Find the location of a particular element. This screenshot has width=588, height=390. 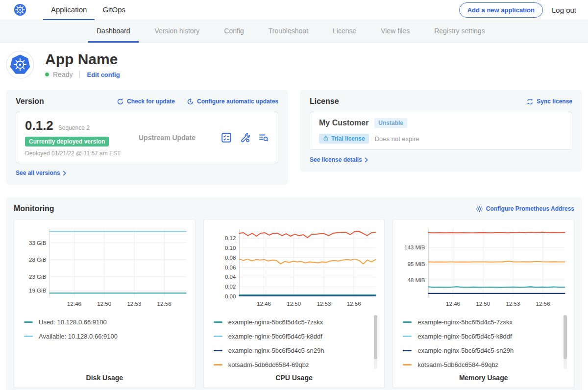

config-wrench-icon is located at coordinates (245, 138).